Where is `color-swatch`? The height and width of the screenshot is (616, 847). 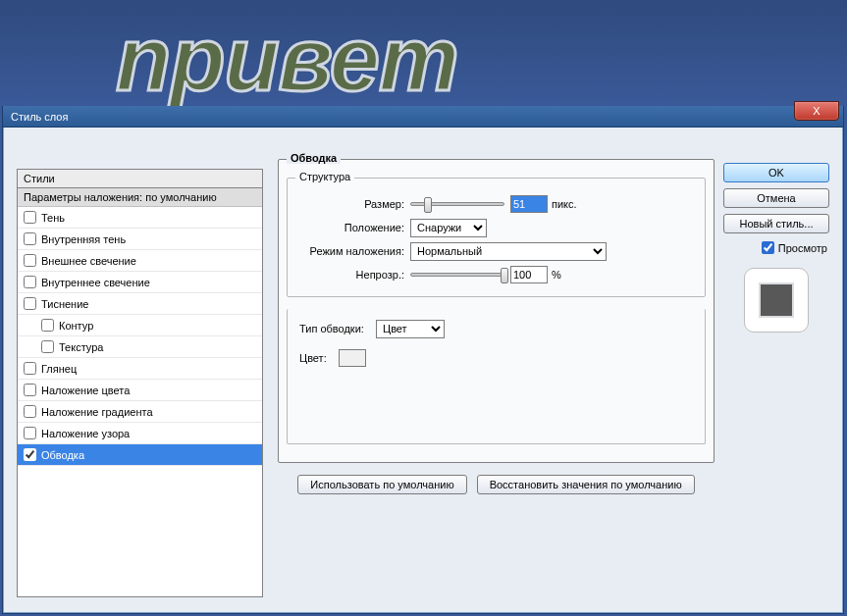 color-swatch is located at coordinates (352, 358).